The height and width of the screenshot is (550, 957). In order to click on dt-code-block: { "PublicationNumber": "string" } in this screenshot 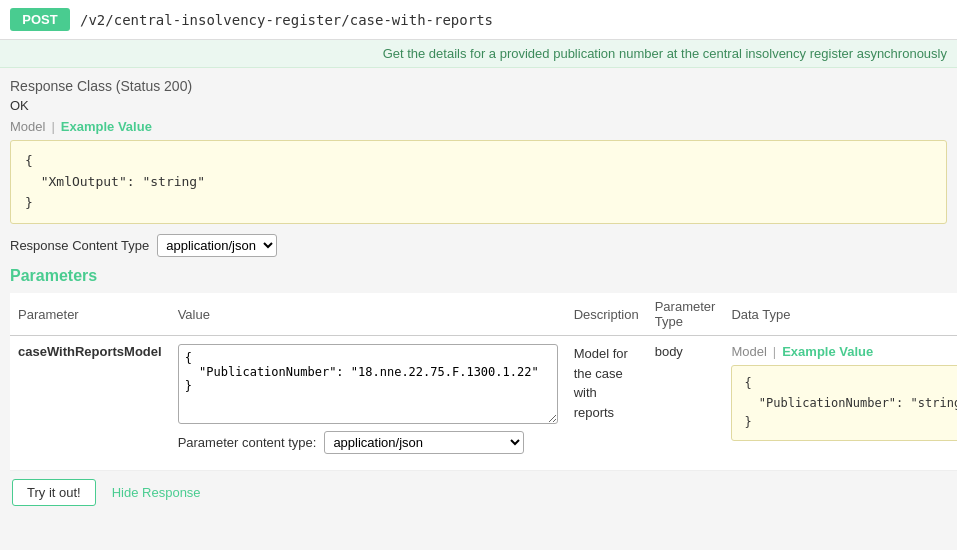, I will do `click(844, 403)`.